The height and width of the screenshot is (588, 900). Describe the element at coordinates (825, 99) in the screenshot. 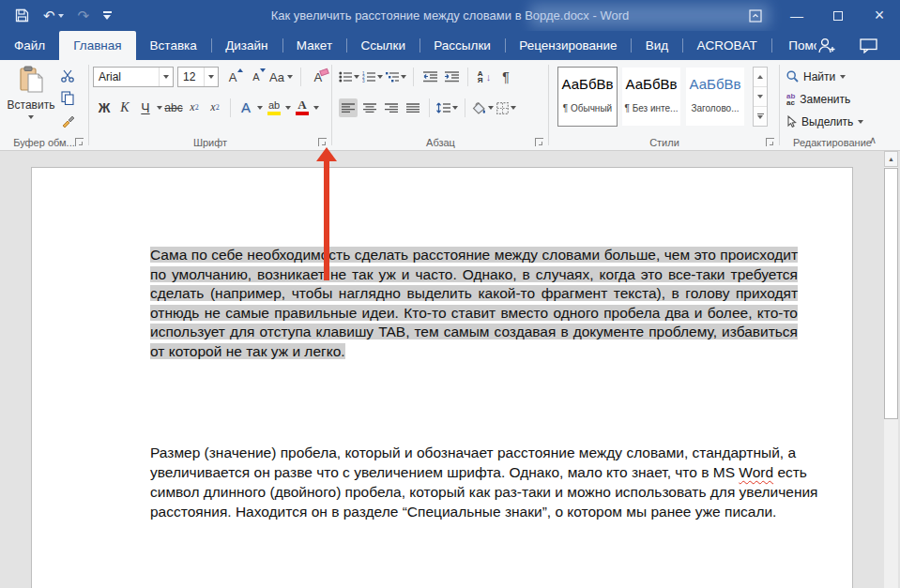

I see `replace-button: ab ac Заменить` at that location.